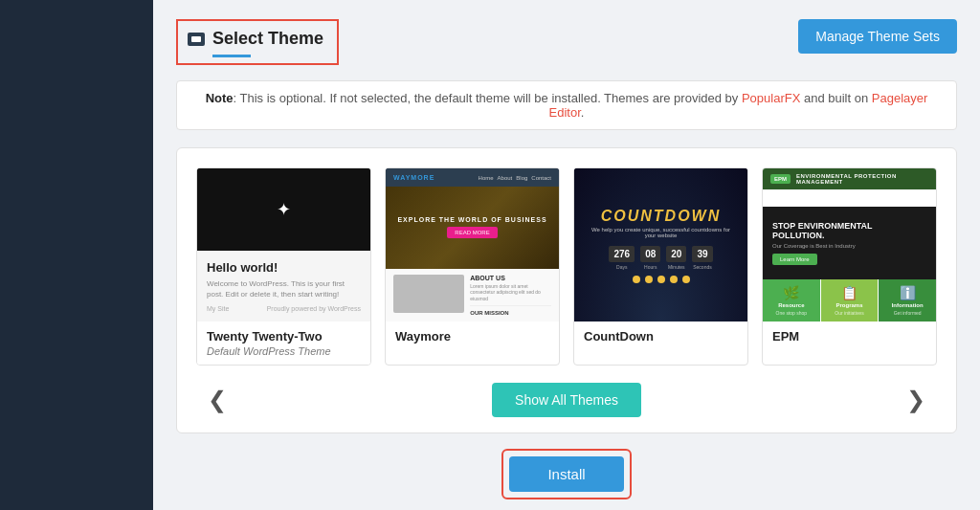 The image size is (980, 510). I want to click on theme-card-epm: EPM ENVIRONMENTAL PROTECTION MANAGEMENT …, so click(850, 266).